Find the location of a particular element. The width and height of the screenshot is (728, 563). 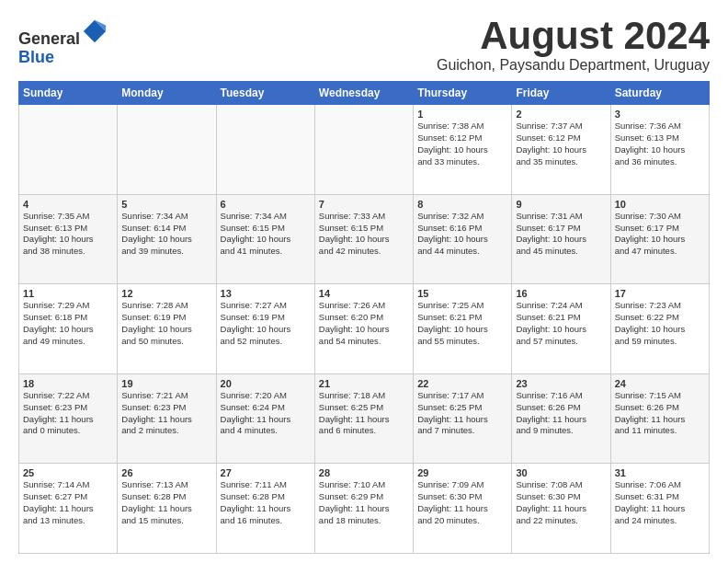

day-number: 5 is located at coordinates (166, 204).